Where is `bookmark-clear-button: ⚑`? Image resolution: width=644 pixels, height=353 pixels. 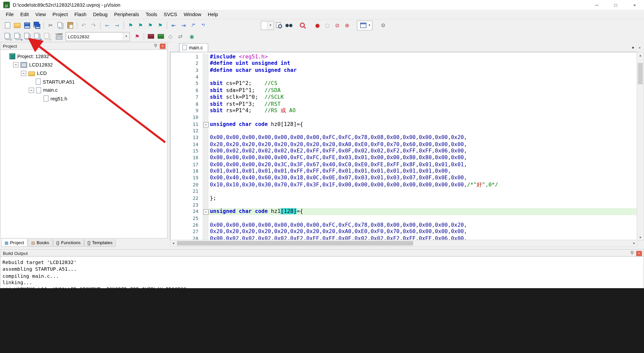 bookmark-clear-button: ⚑ is located at coordinates (160, 26).